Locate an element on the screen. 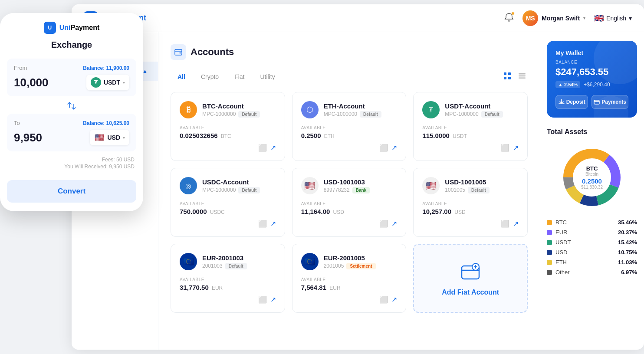 This screenshot has width=644, height=354. notification-button is located at coordinates (509, 18).